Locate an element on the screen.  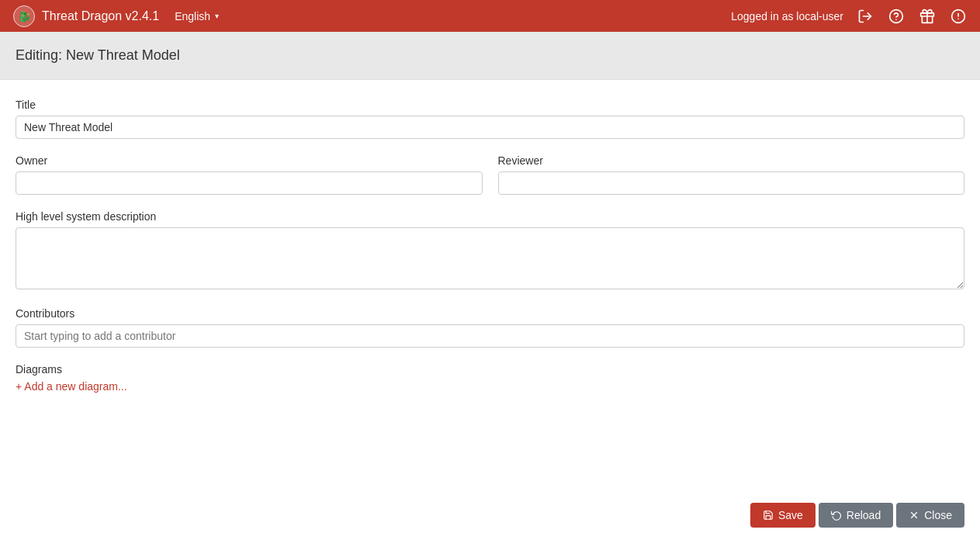
navbar-right: Logged in as local-user is located at coordinates (849, 16).